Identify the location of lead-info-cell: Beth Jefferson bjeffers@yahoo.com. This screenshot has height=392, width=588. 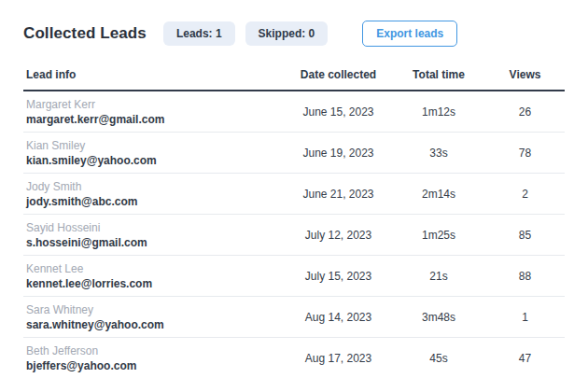
(154, 358).